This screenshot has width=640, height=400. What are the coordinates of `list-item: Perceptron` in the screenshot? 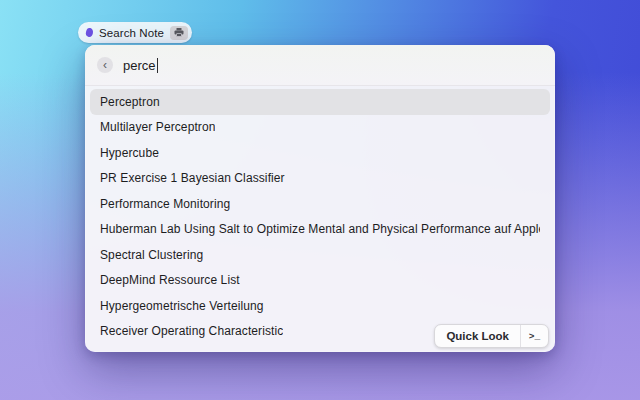 It's located at (320, 102).